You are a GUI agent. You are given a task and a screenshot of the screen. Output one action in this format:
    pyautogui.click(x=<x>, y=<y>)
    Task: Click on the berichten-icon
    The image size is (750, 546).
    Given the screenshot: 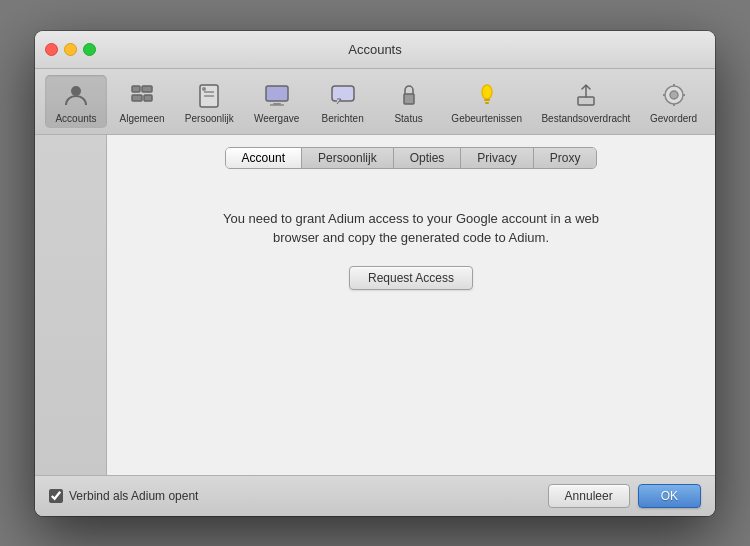 What is the action you would take?
    pyautogui.click(x=343, y=95)
    